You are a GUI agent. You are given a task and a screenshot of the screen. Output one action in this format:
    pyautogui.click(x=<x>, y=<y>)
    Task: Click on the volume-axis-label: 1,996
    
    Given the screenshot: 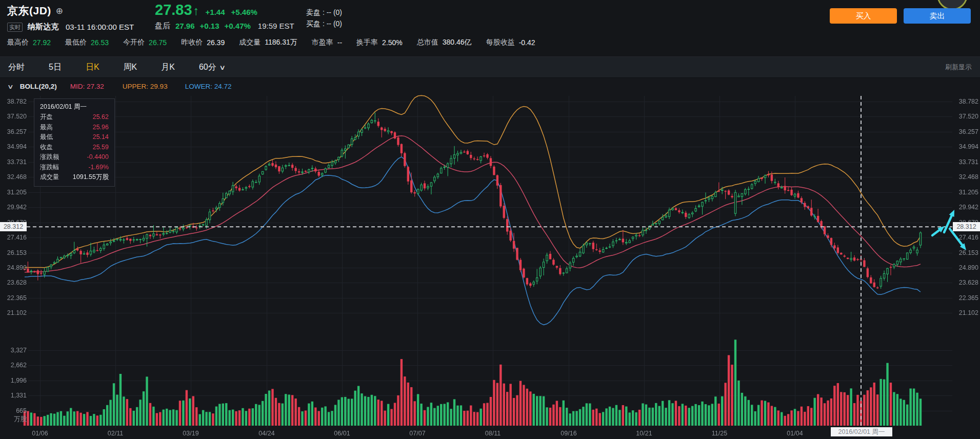 What is the action you would take?
    pyautogui.click(x=13, y=381)
    